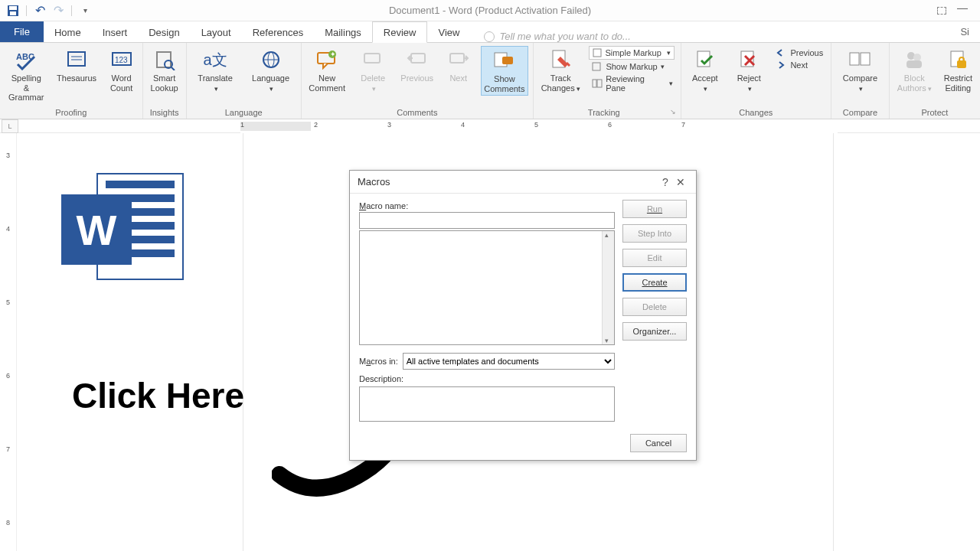 The height and width of the screenshot is (551, 980). I want to click on create-button: Create, so click(655, 282).